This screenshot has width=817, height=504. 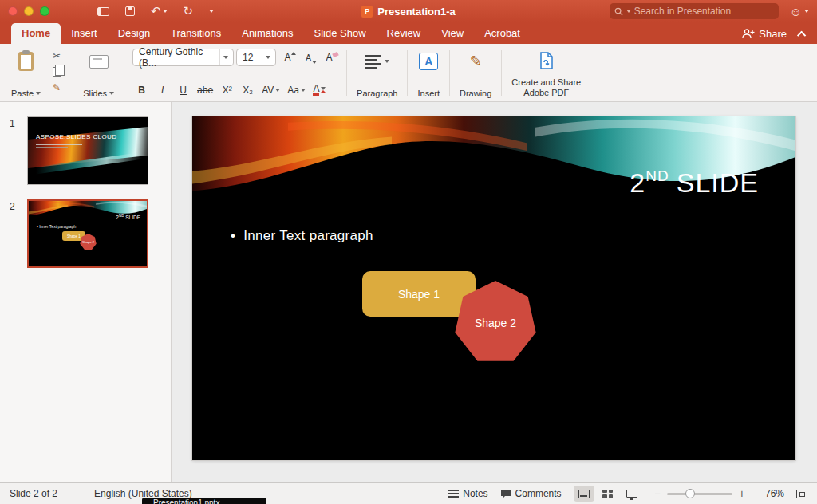 I want to click on redo-button: ↻, so click(x=188, y=11).